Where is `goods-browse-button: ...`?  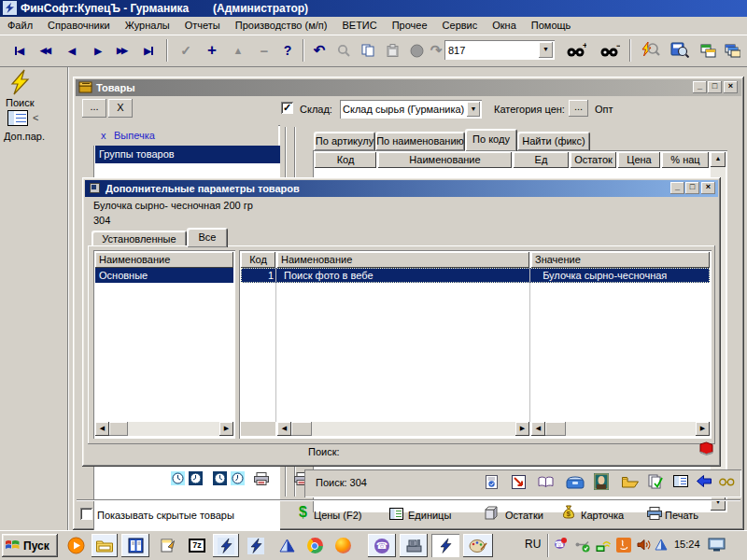 goods-browse-button: ... is located at coordinates (94, 108).